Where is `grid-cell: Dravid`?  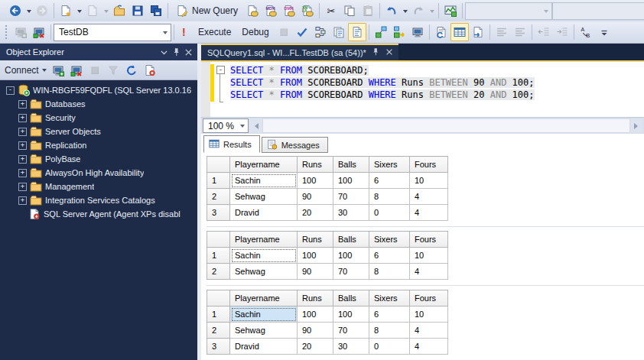 grid-cell: Dravid is located at coordinates (264, 347).